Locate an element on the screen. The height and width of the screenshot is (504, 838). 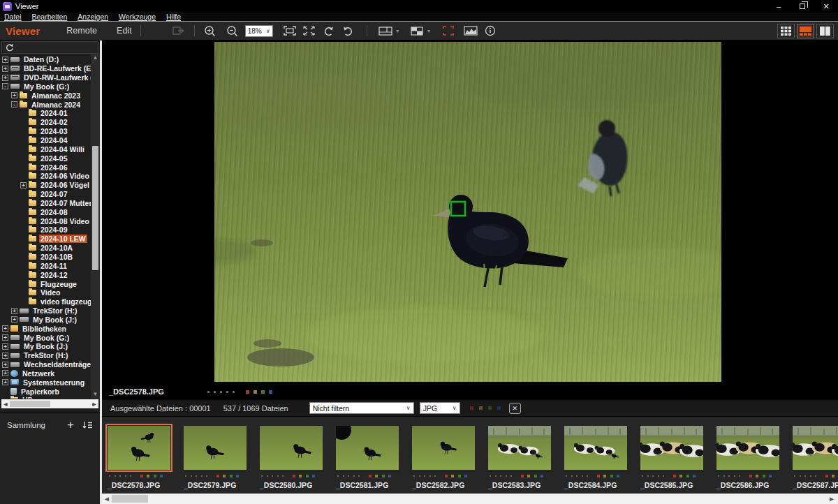
tree-item: video flugzeuge is located at coordinates (45, 302).